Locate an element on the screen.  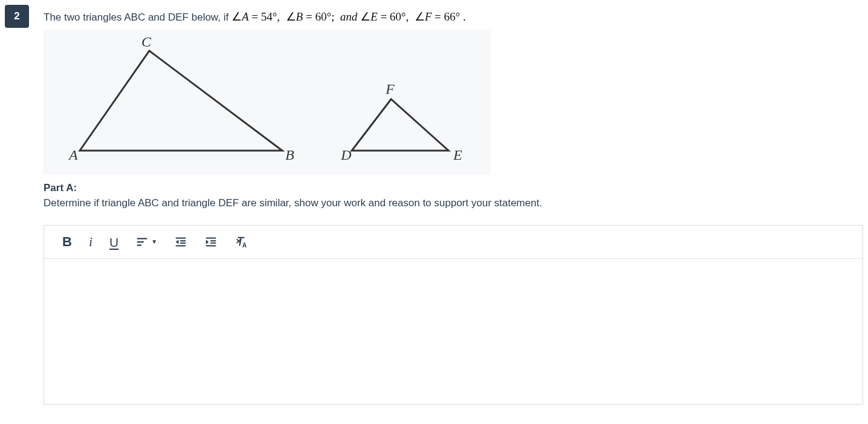
svg-text: A is located at coordinates (245, 246).